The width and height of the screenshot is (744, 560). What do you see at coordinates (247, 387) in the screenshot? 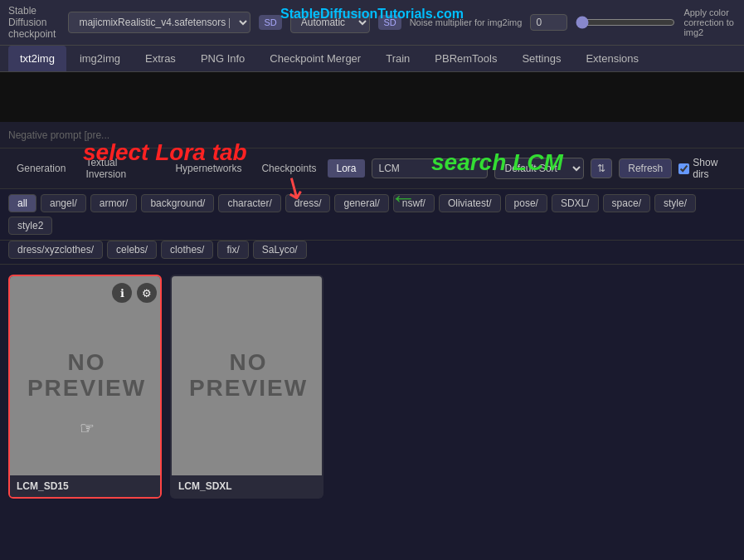
I see `model-card-lcm-sdxl: NOPREVIEW LCM_SDXL` at bounding box center [247, 387].